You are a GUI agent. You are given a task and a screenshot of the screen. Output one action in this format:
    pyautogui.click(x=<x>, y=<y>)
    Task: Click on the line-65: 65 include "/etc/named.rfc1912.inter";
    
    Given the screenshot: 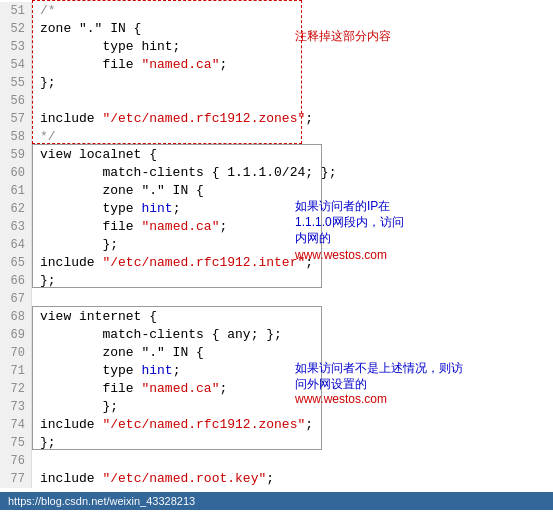 What is the action you would take?
    pyautogui.click(x=276, y=263)
    